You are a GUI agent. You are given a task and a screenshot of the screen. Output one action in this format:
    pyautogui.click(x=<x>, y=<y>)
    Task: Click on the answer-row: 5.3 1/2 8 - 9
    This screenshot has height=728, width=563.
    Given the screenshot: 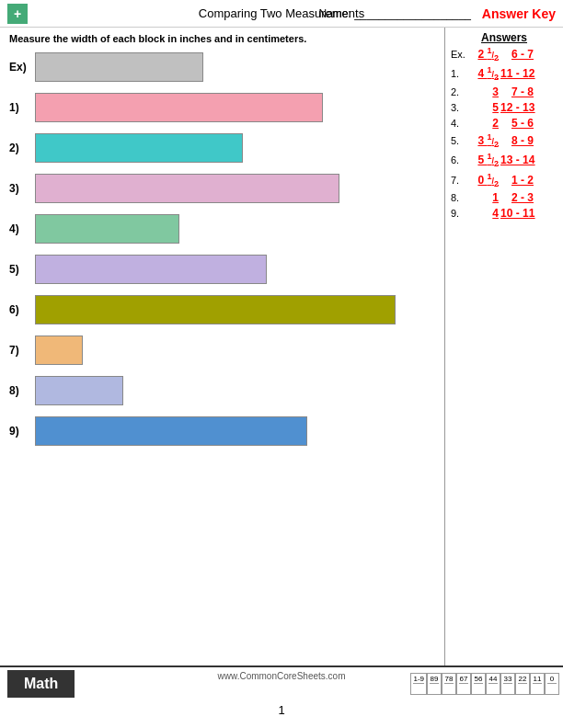 What is the action you would take?
    pyautogui.click(x=504, y=141)
    